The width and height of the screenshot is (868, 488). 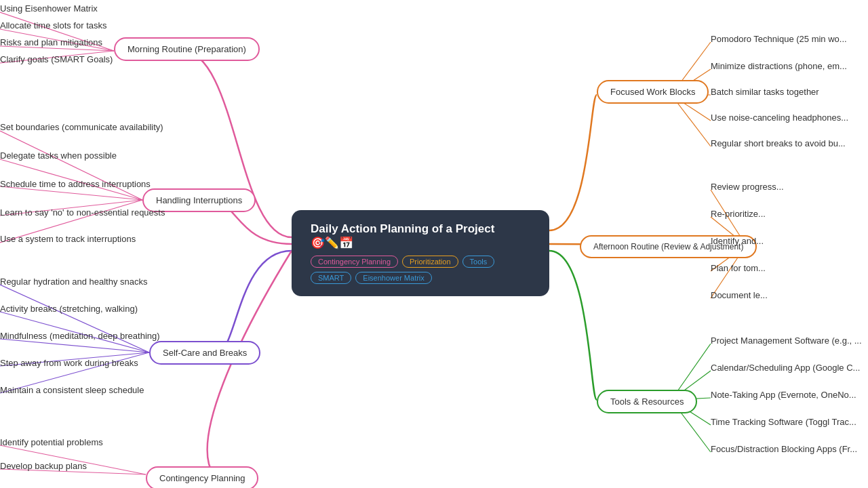 What do you see at coordinates (747, 187) in the screenshot?
I see `afternoon-leaf-1: Review progress...` at bounding box center [747, 187].